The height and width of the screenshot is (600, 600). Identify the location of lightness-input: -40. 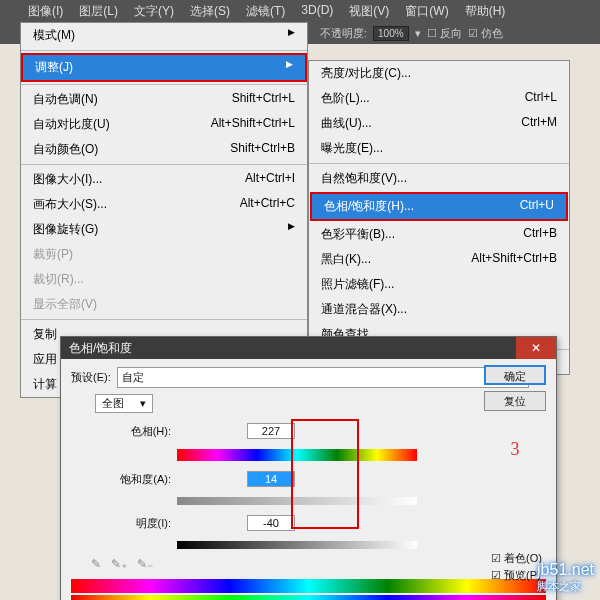
(271, 523).